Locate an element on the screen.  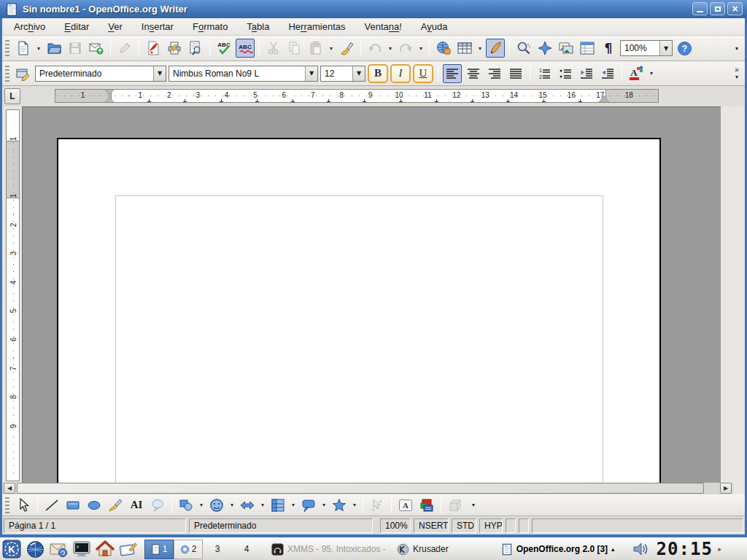
hyperlink-button is located at coordinates (444, 48).